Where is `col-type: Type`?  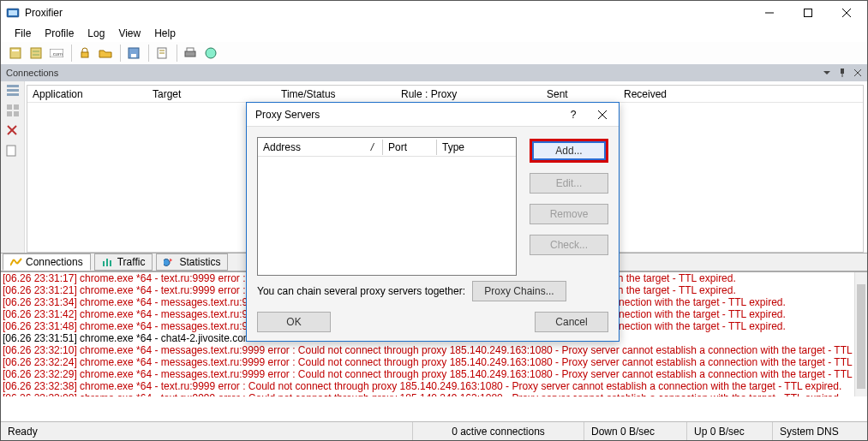
col-type: Type is located at coordinates (476, 147).